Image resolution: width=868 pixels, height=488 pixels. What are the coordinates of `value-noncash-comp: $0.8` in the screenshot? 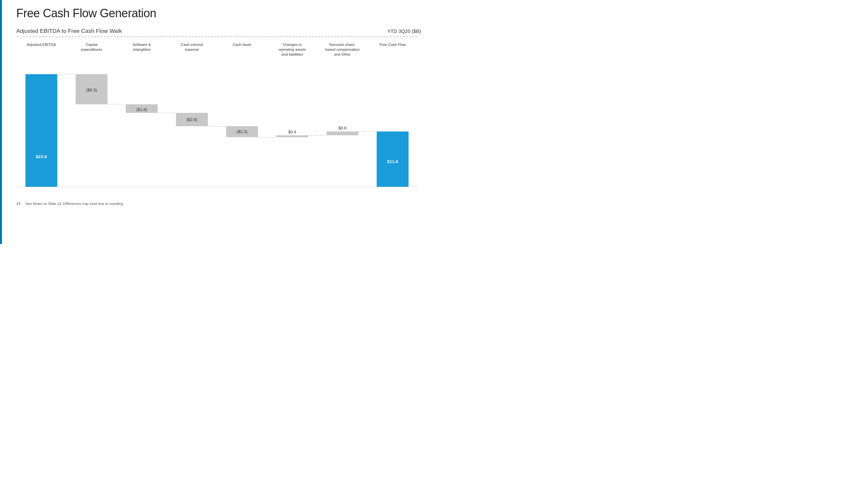 It's located at (342, 128).